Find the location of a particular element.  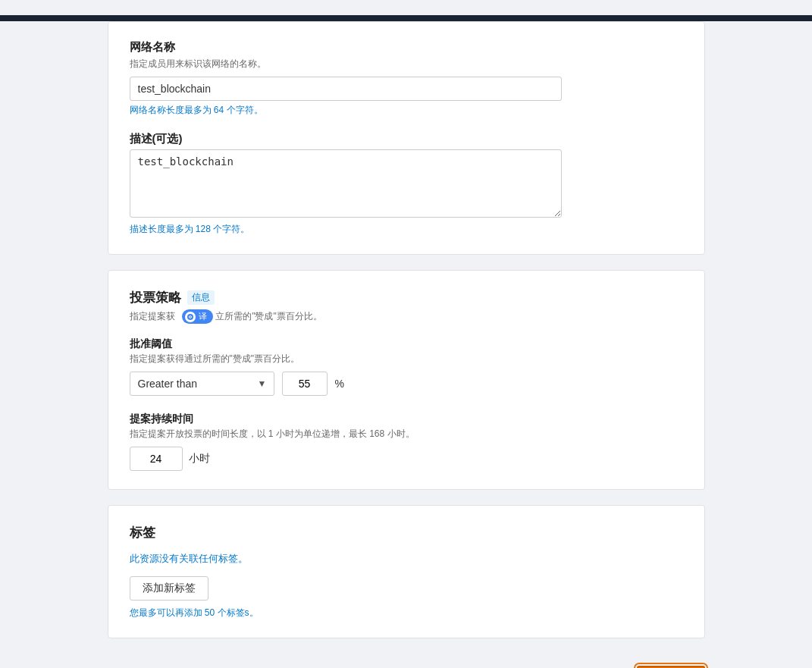

voting-section-header: 投票策略 信息 is located at coordinates (406, 297).